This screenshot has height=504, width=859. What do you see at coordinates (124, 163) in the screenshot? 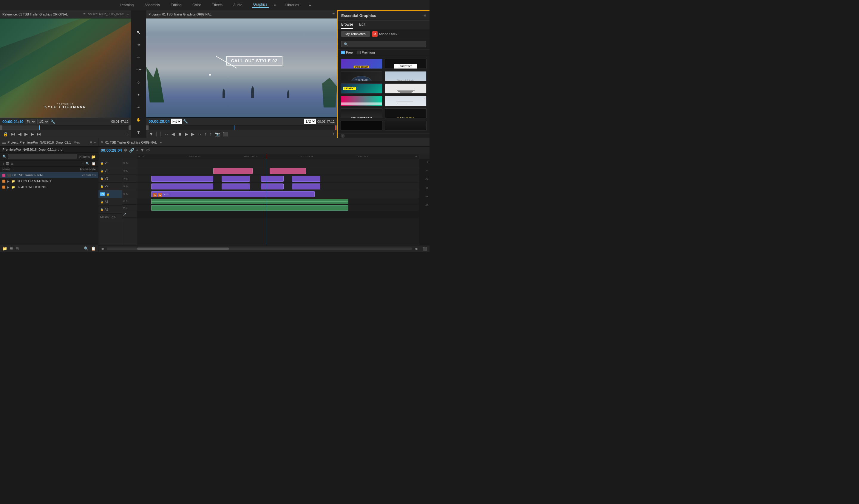
I see `v5-eye: 👁` at bounding box center [124, 163].